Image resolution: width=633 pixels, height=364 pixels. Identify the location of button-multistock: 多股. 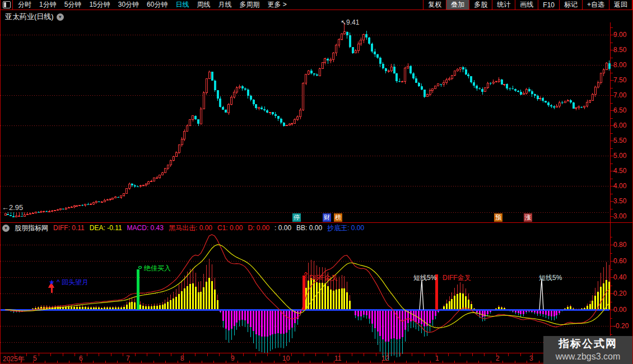
(481, 4).